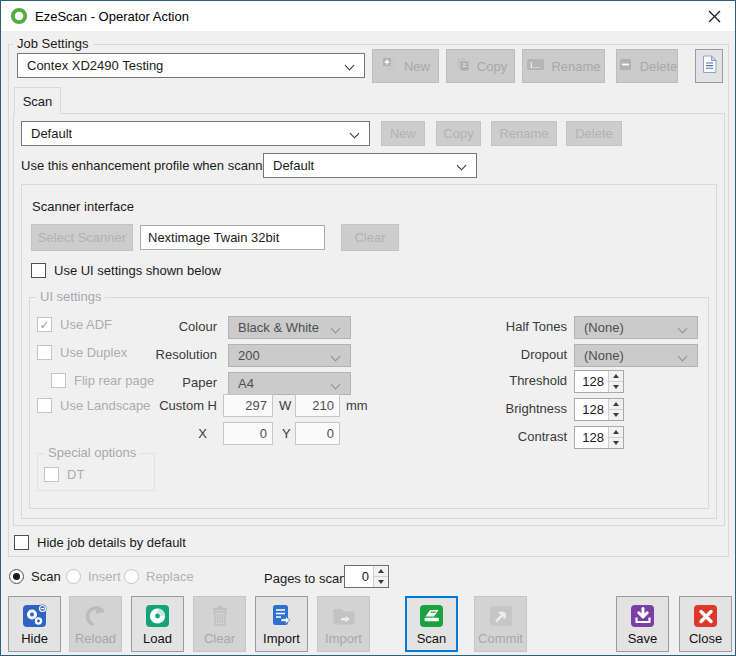 Image resolution: width=736 pixels, height=656 pixels. I want to click on enhancement-profile-value: Default, so click(294, 166).